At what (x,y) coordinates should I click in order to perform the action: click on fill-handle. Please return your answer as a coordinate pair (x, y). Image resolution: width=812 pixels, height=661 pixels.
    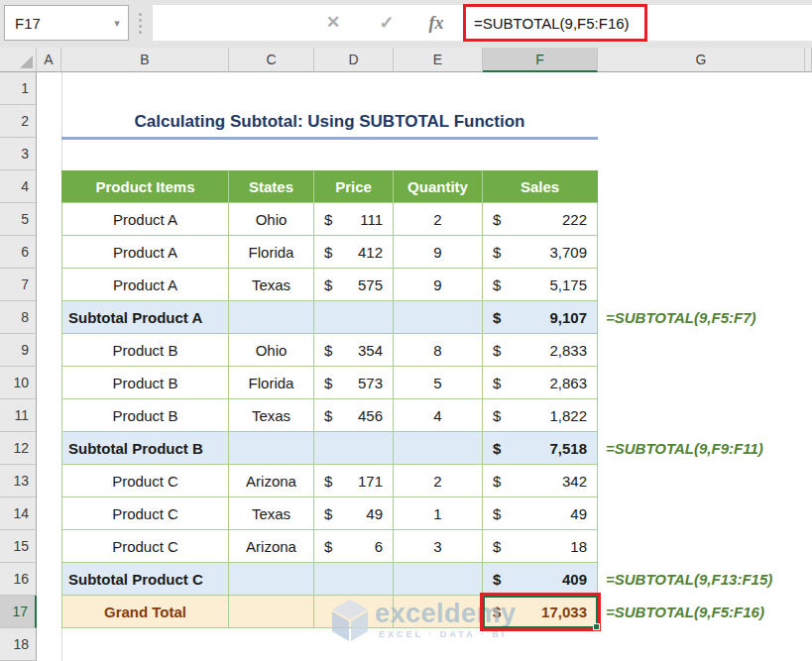
    Looking at the image, I should click on (597, 626).